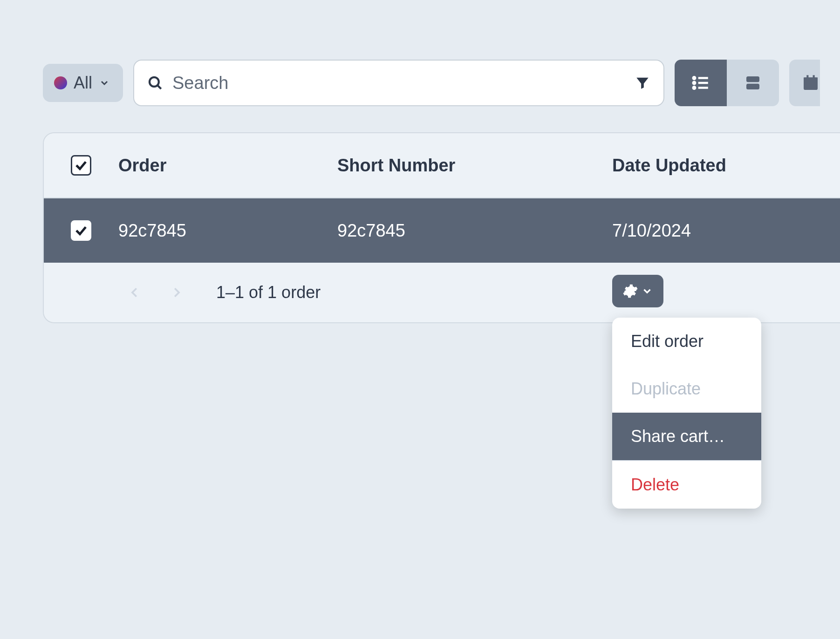 This screenshot has height=639, width=840. What do you see at coordinates (83, 83) in the screenshot?
I see `filter-dropdown: All` at bounding box center [83, 83].